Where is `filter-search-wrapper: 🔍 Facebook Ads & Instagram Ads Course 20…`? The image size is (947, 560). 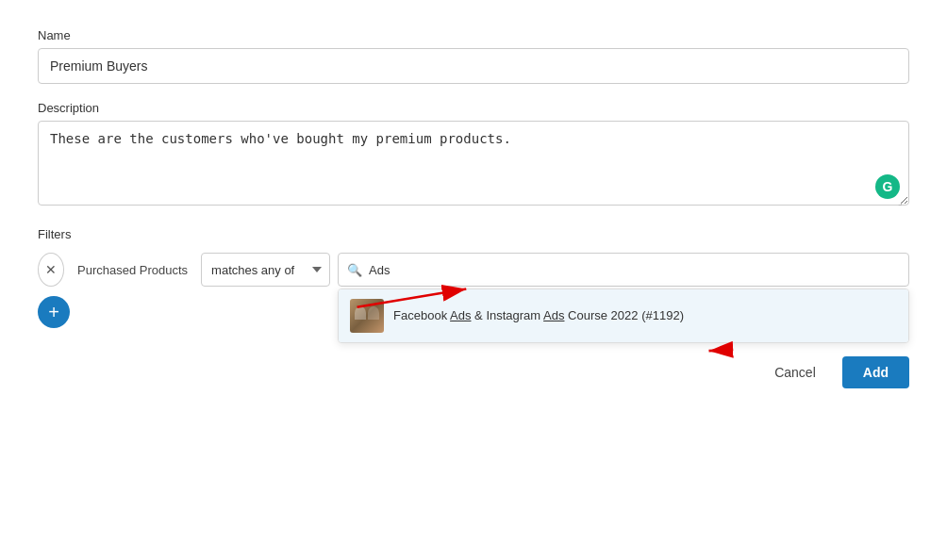
filter-search-wrapper: 🔍 Facebook Ads & Instagram Ads Course 20… is located at coordinates (623, 270).